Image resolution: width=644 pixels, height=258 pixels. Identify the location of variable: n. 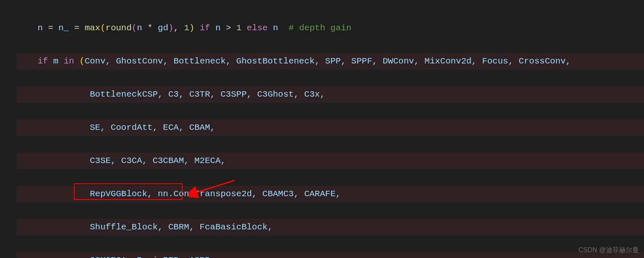
(40, 28).